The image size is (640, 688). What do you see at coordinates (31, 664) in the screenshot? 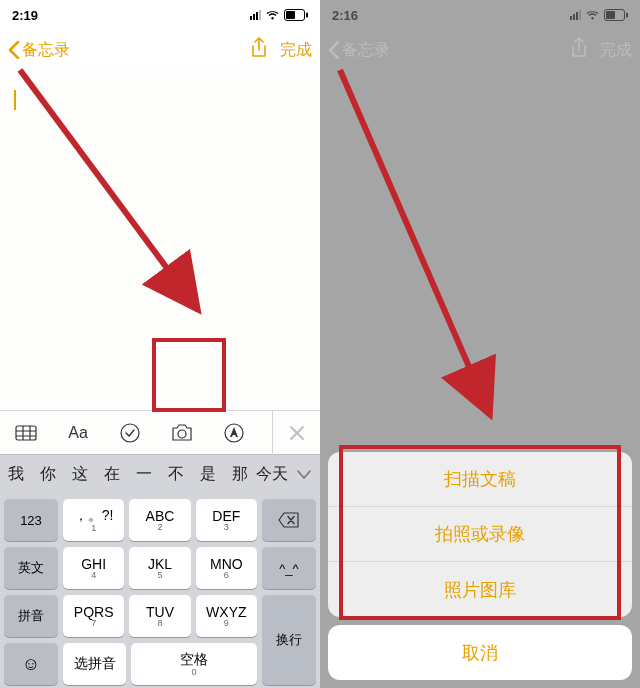
I see `key-emoji: ☺` at bounding box center [31, 664].